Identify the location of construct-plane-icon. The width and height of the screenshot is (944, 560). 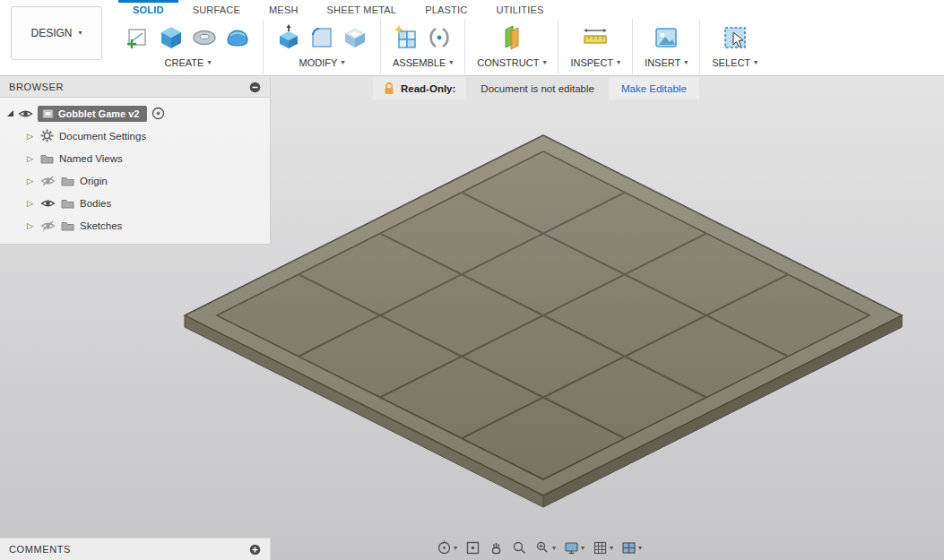
(512, 38).